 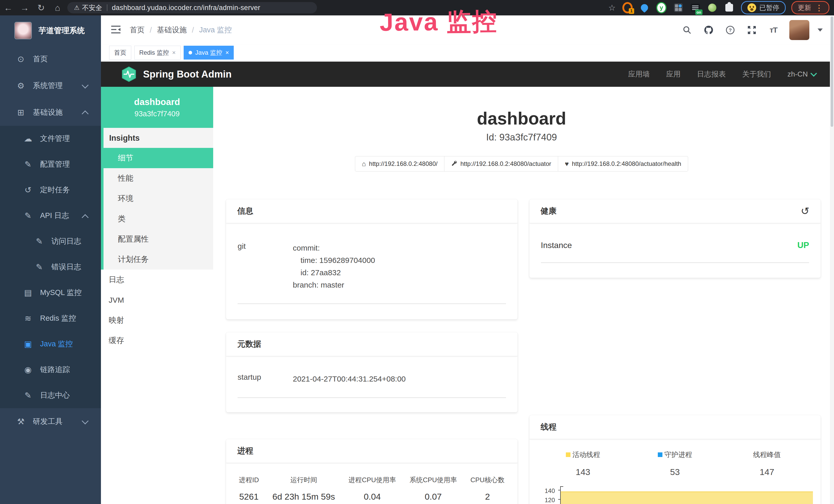 What do you see at coordinates (157, 320) in the screenshot?
I see `sba-item-mappings: 映射` at bounding box center [157, 320].